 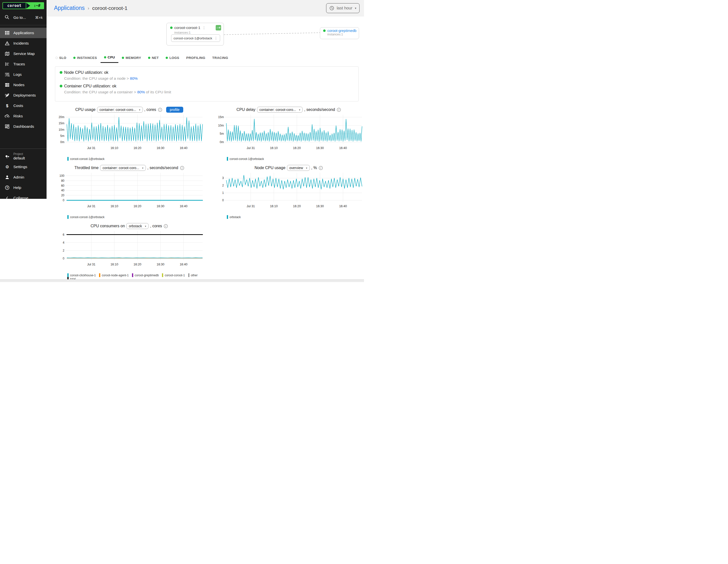 I want to click on sidebar-item-traces: Traces, so click(x=23, y=64).